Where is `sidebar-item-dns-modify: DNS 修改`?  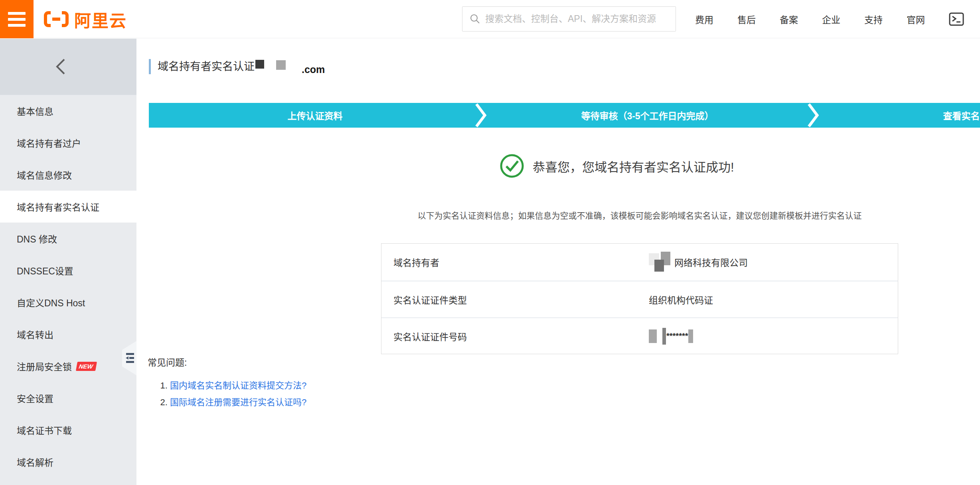
sidebar-item-dns-modify: DNS 修改 is located at coordinates (68, 239).